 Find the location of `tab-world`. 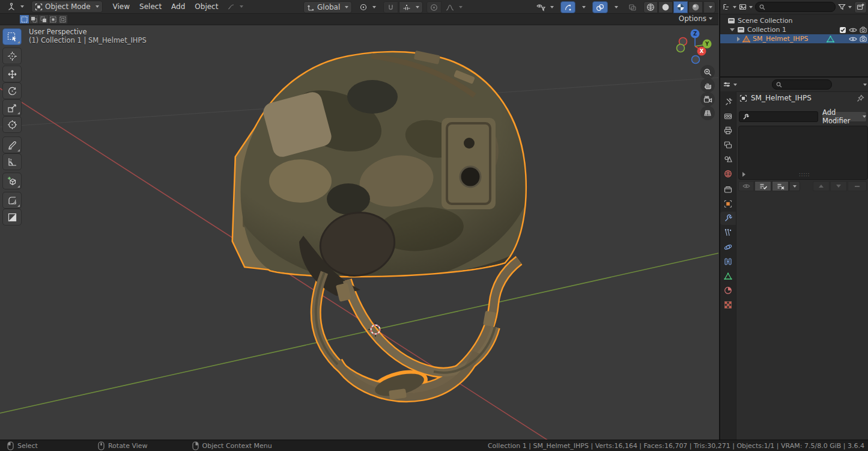

tab-world is located at coordinates (728, 174).